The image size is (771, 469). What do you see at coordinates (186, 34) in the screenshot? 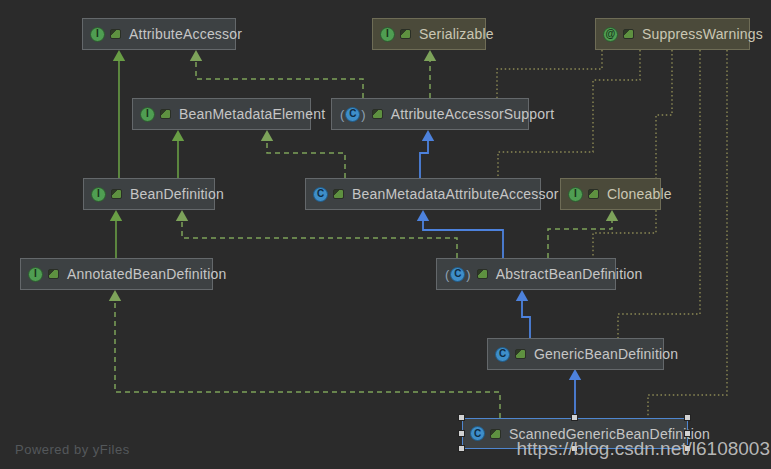
I see `class-node-label: AttributeAccessor` at bounding box center [186, 34].